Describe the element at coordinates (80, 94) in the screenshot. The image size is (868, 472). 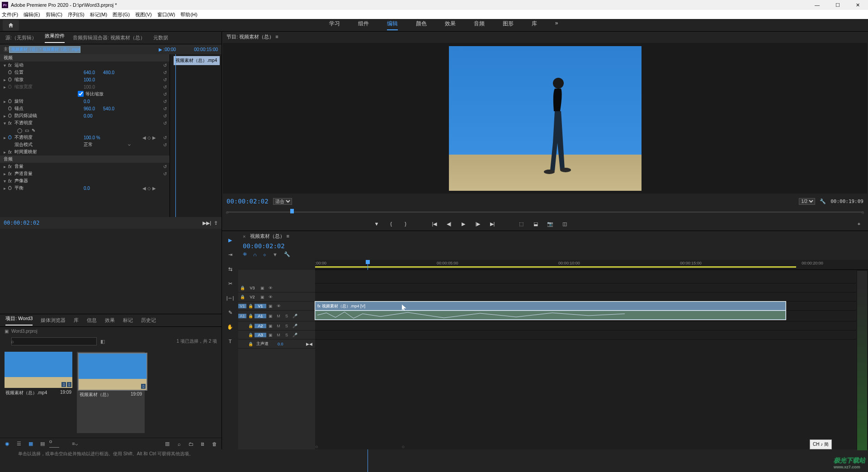
I see `ec-uniform-scale-checkbox` at that location.